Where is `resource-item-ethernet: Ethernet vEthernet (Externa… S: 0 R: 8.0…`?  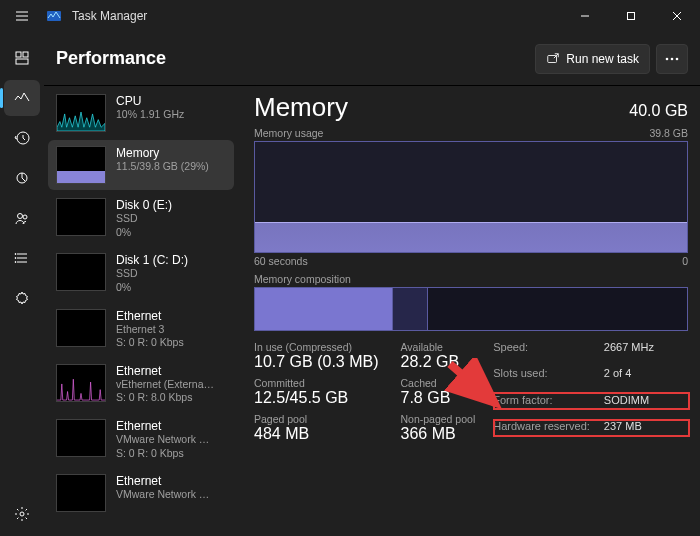 resource-item-ethernet: Ethernet vEthernet (Externa… S: 0 R: 8.0… is located at coordinates (141, 384).